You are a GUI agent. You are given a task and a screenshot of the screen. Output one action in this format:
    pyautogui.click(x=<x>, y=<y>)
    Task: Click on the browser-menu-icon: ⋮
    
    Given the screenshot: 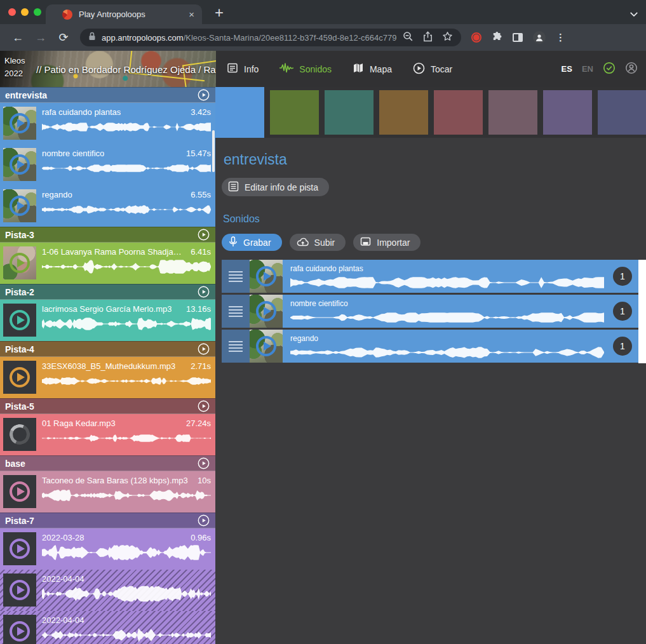 What is the action you would take?
    pyautogui.click(x=560, y=37)
    